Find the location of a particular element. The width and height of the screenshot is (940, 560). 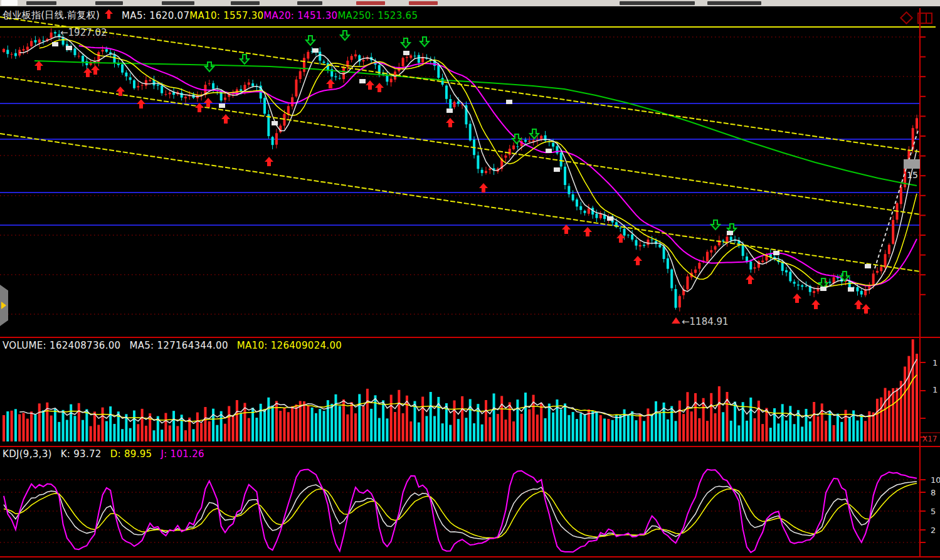

header-value: VOLUME: 162408736.00 is located at coordinates (61, 346).